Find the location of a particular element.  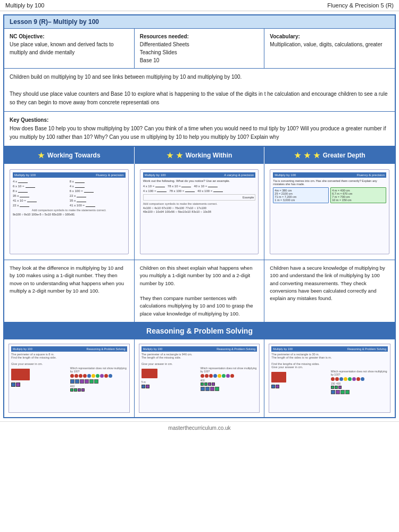

footer: masterthecurriculum.co.uk is located at coordinates (200, 428).